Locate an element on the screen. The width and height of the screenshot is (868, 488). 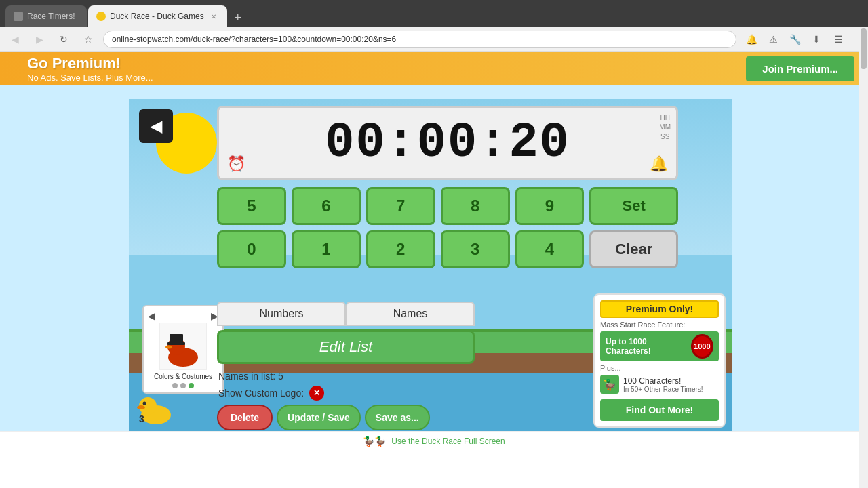
forward-button: ▶ is located at coordinates (39, 39).